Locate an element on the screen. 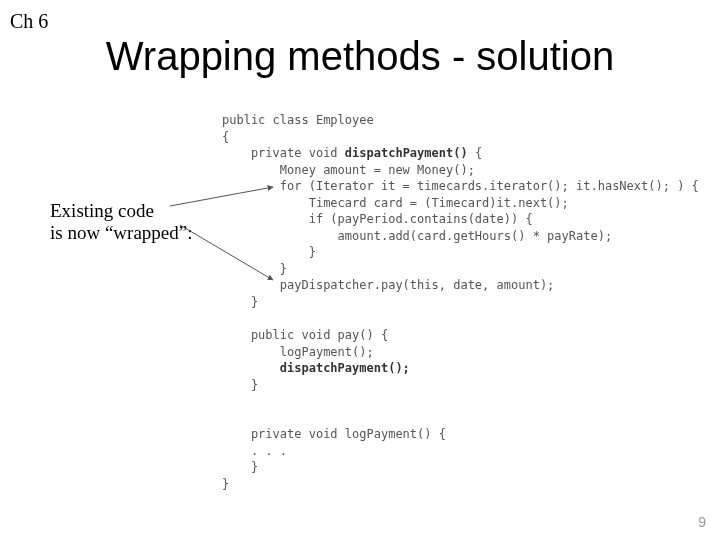  code-l15: logPayment(); is located at coordinates (298, 352).